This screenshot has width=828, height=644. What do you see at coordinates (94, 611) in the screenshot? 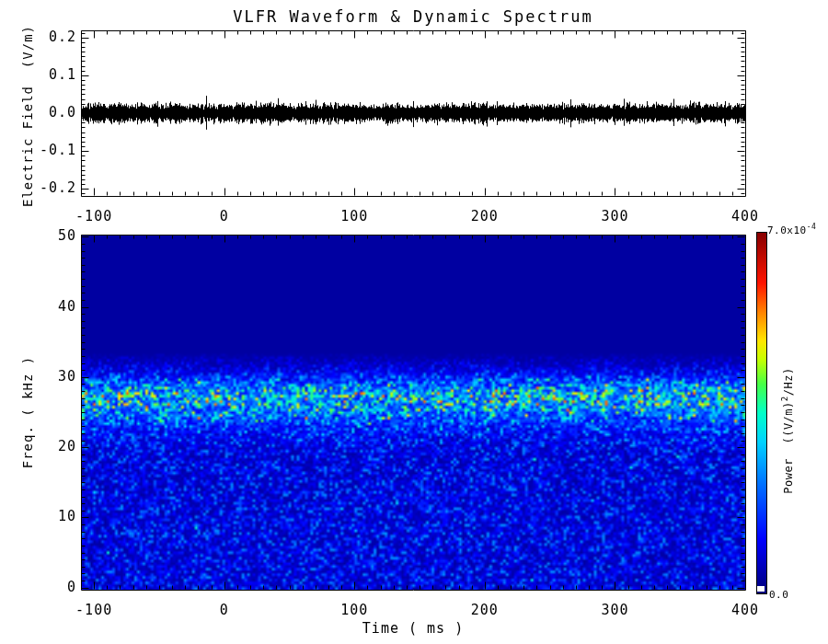
I see `spectrum-x-tick-label: -100` at bounding box center [94, 611].